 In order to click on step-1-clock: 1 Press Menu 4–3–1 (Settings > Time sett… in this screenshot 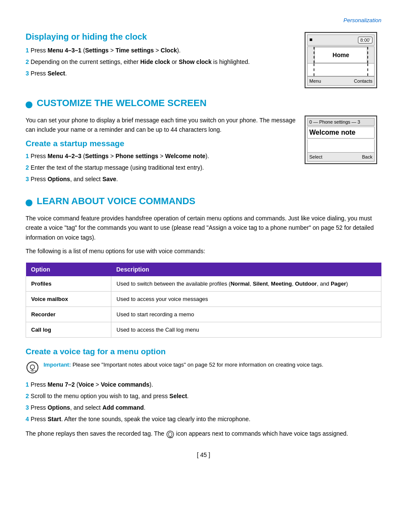, I will do `click(161, 50)`.